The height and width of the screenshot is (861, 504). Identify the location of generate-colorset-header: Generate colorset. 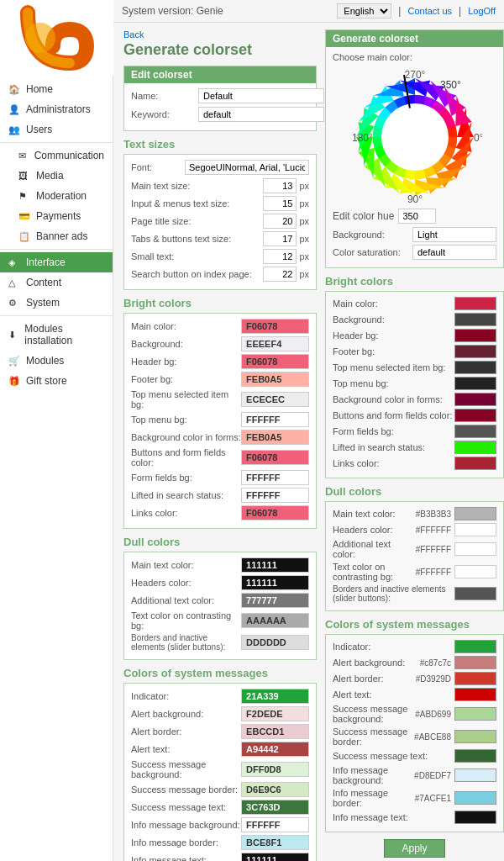
(415, 39).